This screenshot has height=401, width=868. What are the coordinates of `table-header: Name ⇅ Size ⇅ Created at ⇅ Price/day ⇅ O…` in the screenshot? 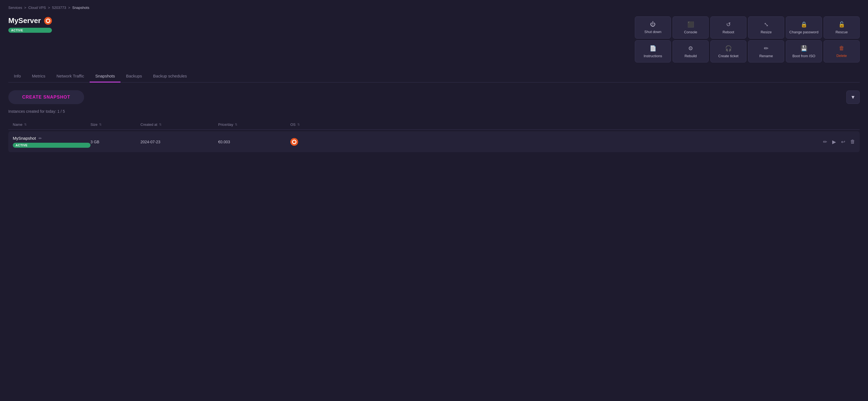 It's located at (434, 125).